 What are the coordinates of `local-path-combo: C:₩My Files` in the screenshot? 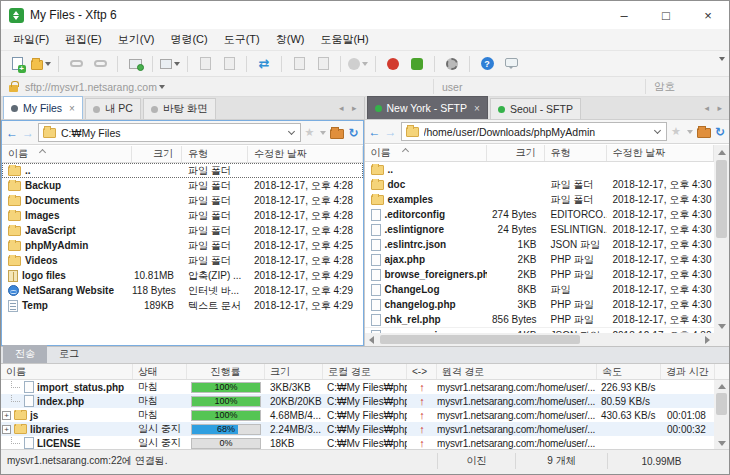 It's located at (170, 132).